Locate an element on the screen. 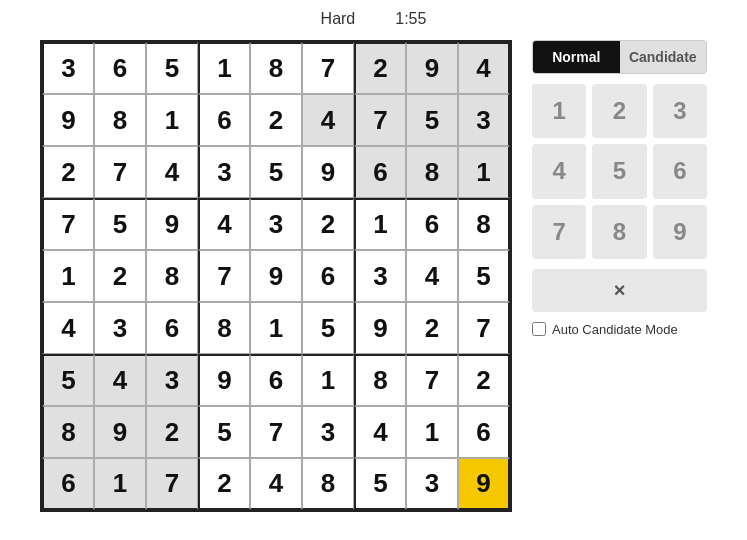  num-5-button: 5 is located at coordinates (619, 171).